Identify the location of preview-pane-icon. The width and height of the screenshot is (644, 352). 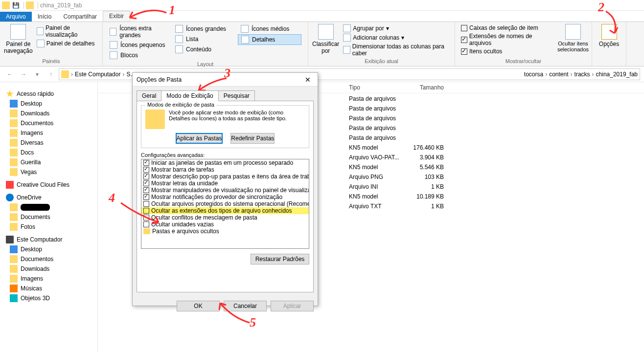
(40, 31).